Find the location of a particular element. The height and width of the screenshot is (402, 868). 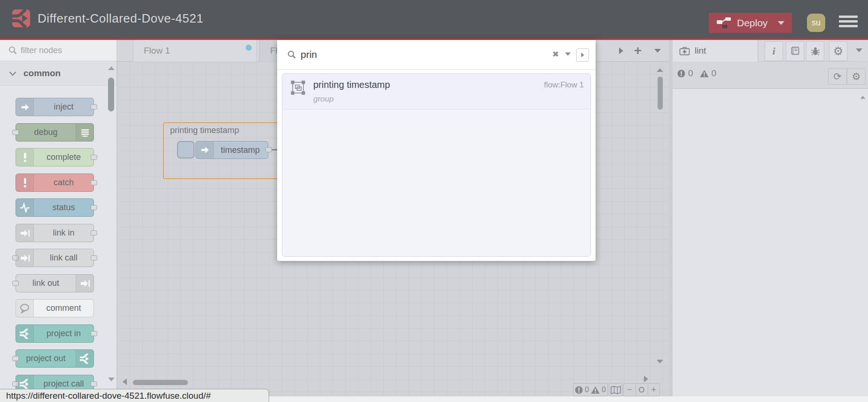

zoom-reset-icon is located at coordinates (642, 390).